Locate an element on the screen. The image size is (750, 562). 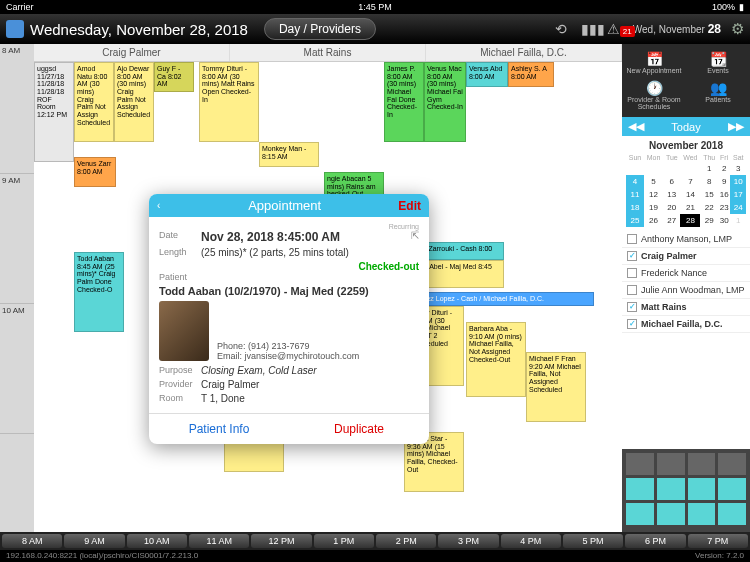
provider-checkbox: ✓Matt Rains is located at coordinates (686, 308).